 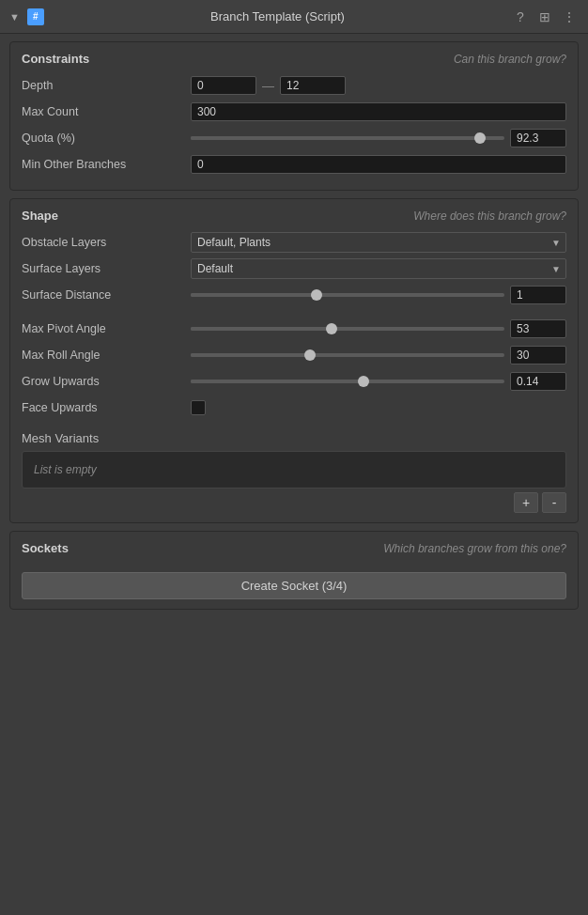 What do you see at coordinates (348, 381) in the screenshot?
I see `grow-upwards-slider-track` at bounding box center [348, 381].